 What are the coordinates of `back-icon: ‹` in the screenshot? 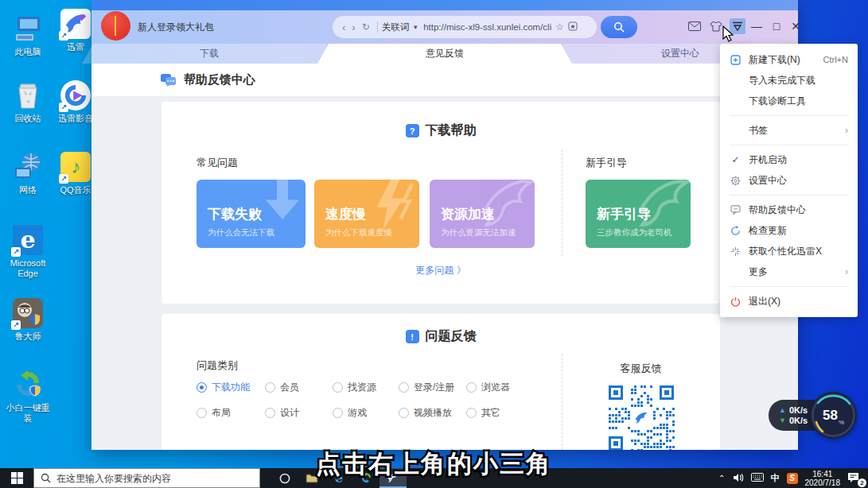 It's located at (344, 27).